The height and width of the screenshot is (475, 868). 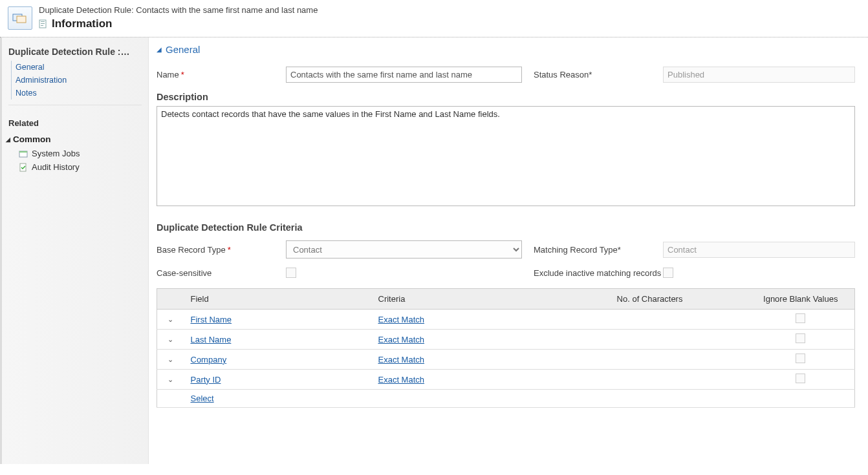 I want to click on audit-history-icon, so click(x=23, y=167).